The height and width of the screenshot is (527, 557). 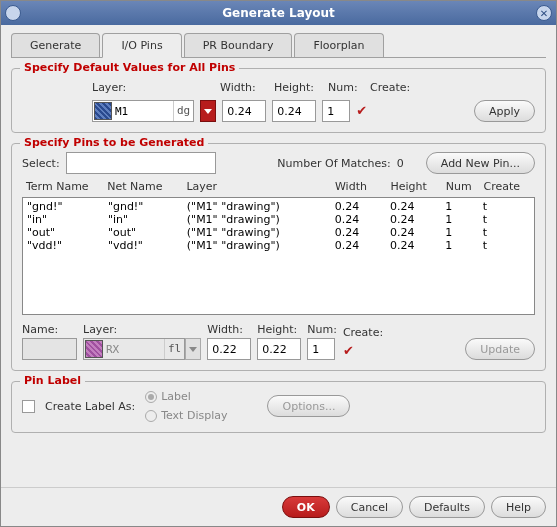 What do you see at coordinates (242, 88) in the screenshot?
I see `label-width: Width:` at bounding box center [242, 88].